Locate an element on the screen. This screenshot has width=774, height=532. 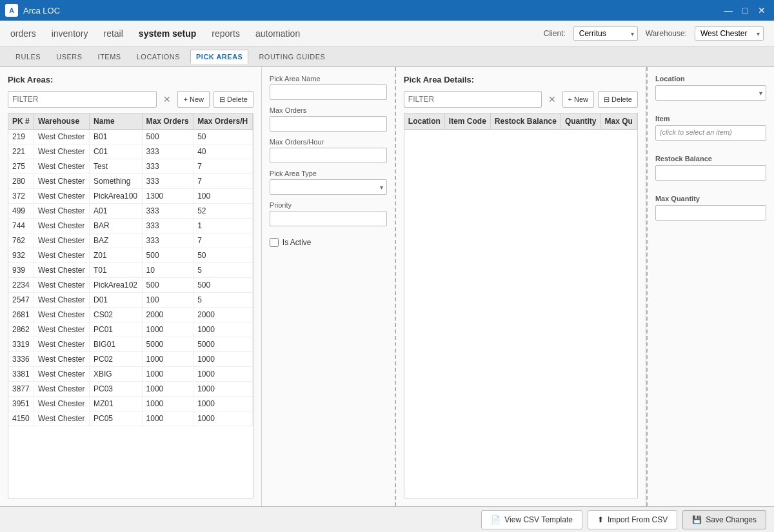
table-row: 3319 West Chester BIG01 5000 5000 is located at coordinates (130, 344).